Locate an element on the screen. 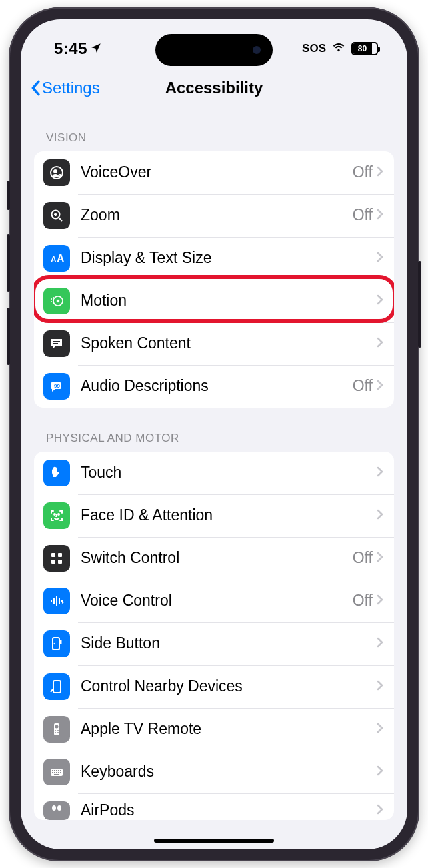  row-zoom: Zoom Off is located at coordinates (214, 215).